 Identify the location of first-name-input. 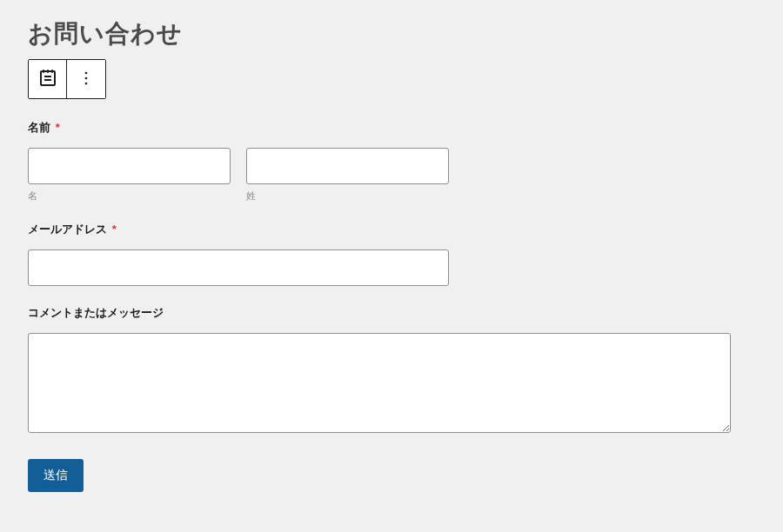
(129, 166).